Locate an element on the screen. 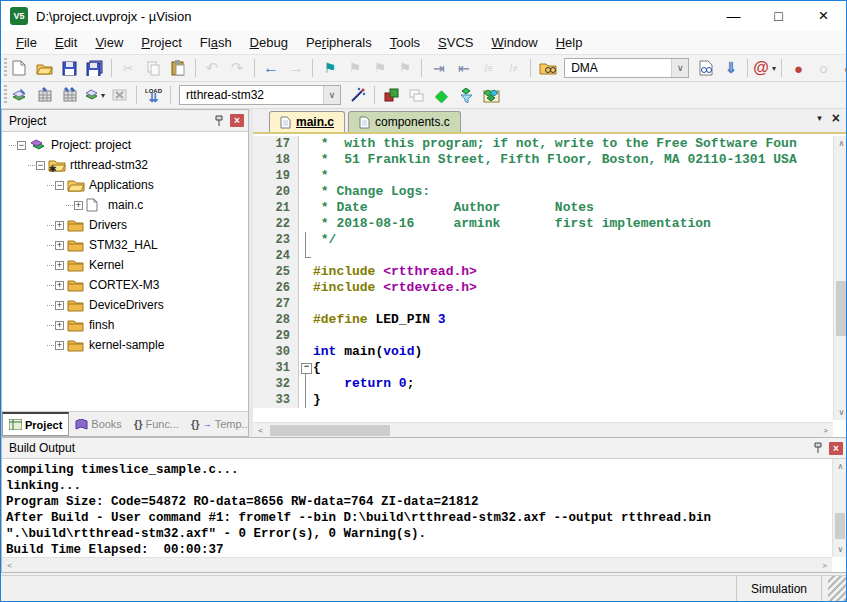 The height and width of the screenshot is (602, 847). paste-button is located at coordinates (178, 68).